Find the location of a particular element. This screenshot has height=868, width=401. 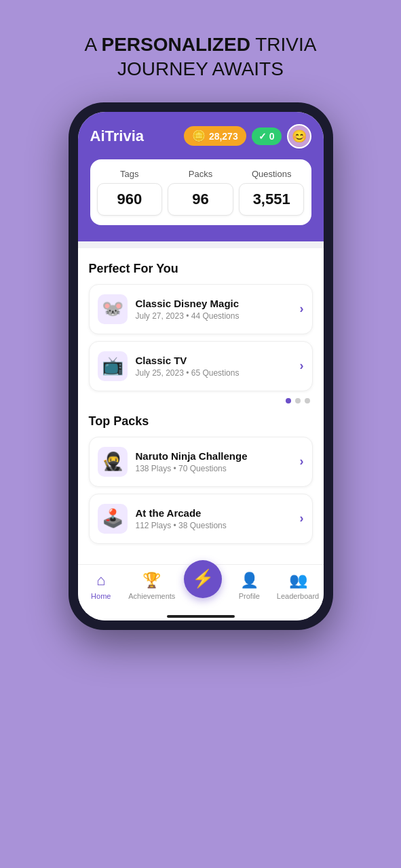

stats-card: Tags 960 Packs 96 Questions 3,551 is located at coordinates (201, 193).